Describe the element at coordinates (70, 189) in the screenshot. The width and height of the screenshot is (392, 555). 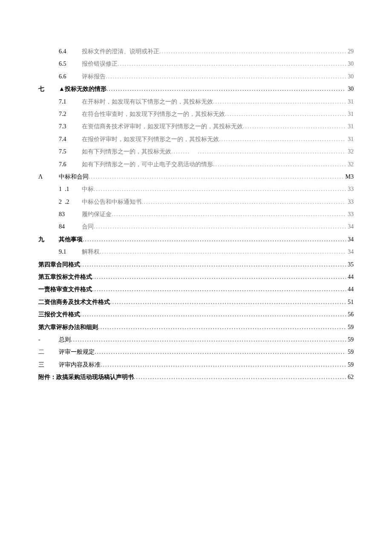
I see `toc-number: 1 .1` at that location.